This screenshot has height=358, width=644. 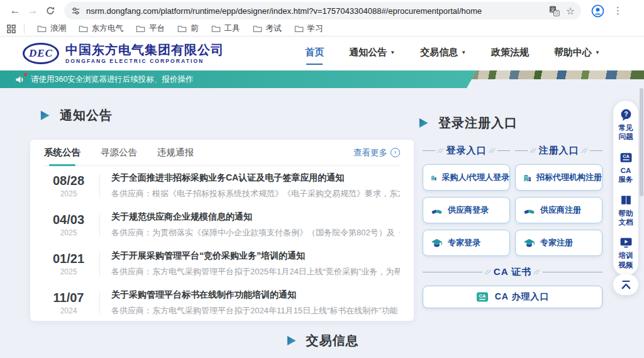 I want to click on notices-section-header: 通知公告, so click(x=75, y=116).